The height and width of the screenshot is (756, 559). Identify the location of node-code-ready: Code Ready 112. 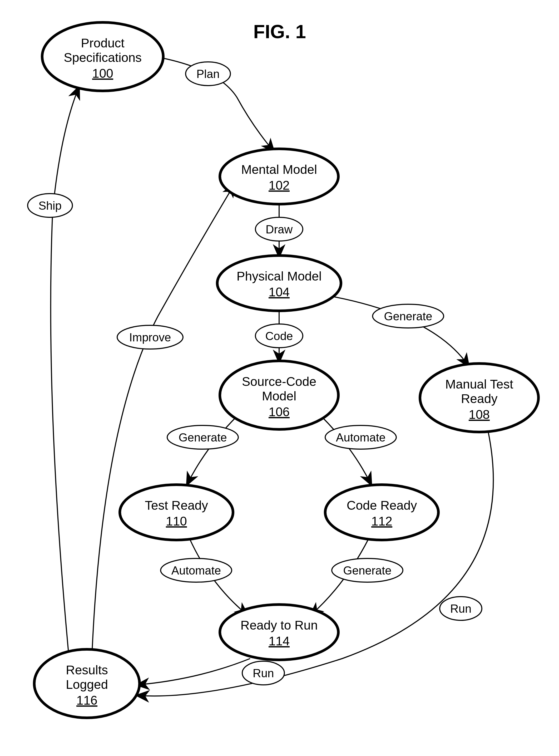
(382, 513).